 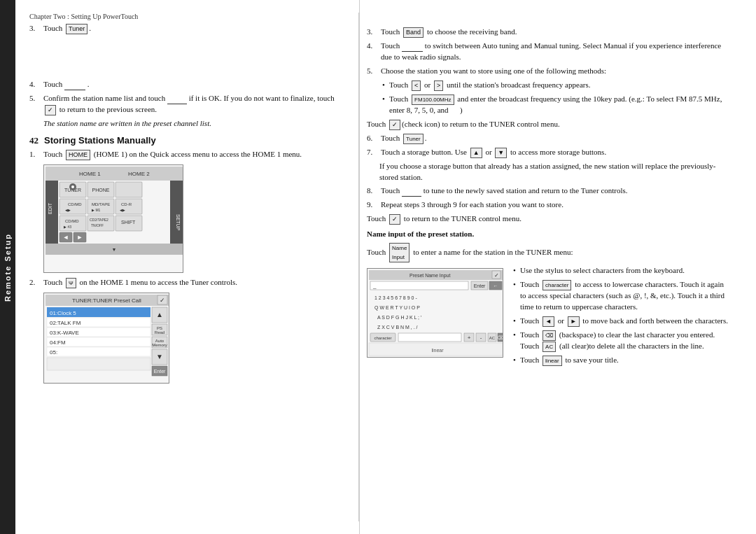 I want to click on step-8: 8. Touch to tune to the newly saved stat…, so click(x=547, y=191).